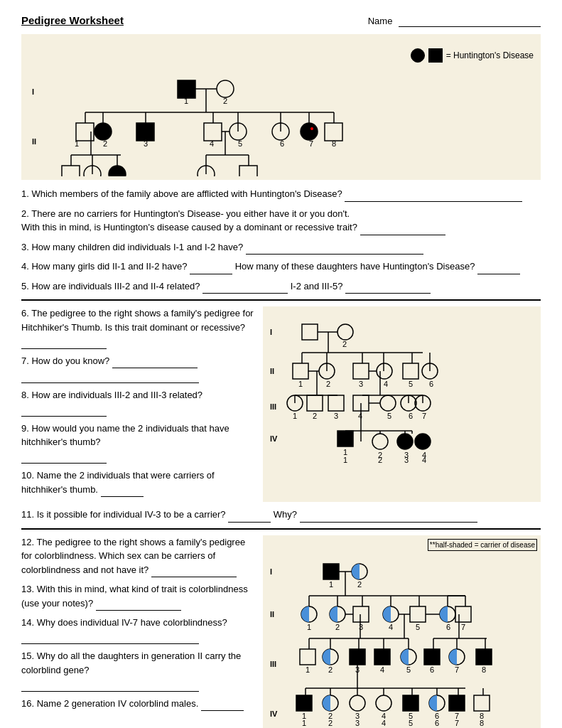 The height and width of the screenshot is (728, 562). I want to click on page-title: Pedigree Worksheet, so click(72, 20).